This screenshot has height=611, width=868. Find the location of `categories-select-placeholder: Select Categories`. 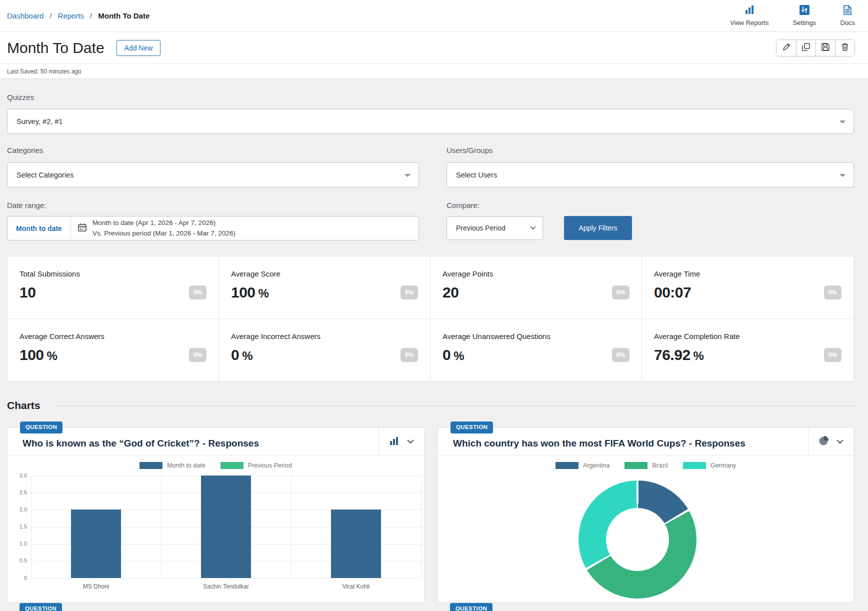

categories-select-placeholder: Select Categories is located at coordinates (45, 175).